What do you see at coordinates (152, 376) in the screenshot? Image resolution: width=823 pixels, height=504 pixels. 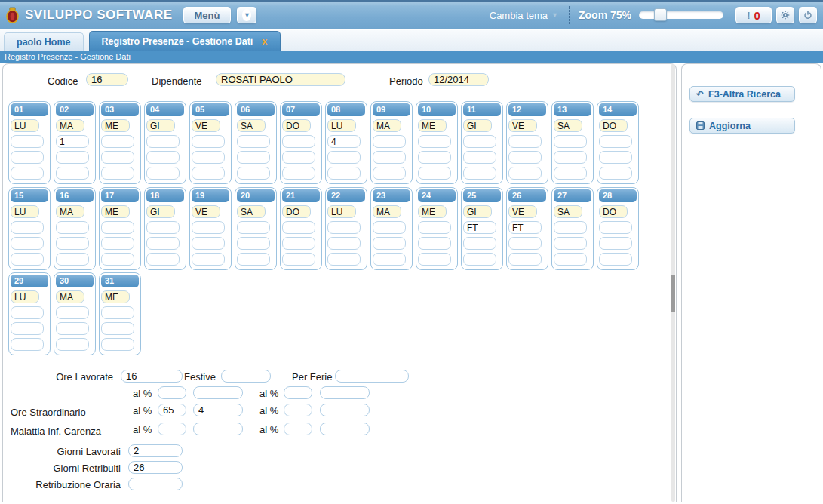 I see `ore-lavorate-input` at bounding box center [152, 376].